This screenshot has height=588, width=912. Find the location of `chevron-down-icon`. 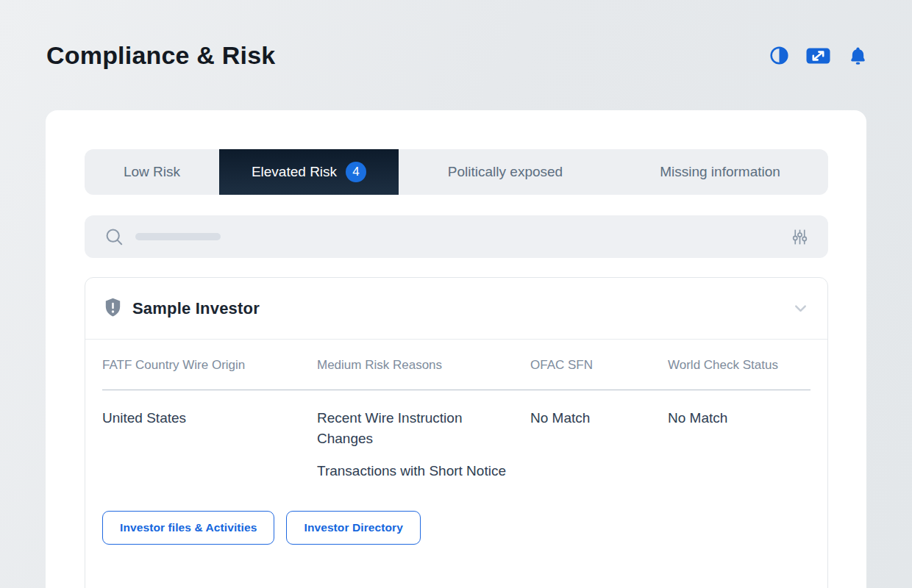

chevron-down-icon is located at coordinates (800, 309).